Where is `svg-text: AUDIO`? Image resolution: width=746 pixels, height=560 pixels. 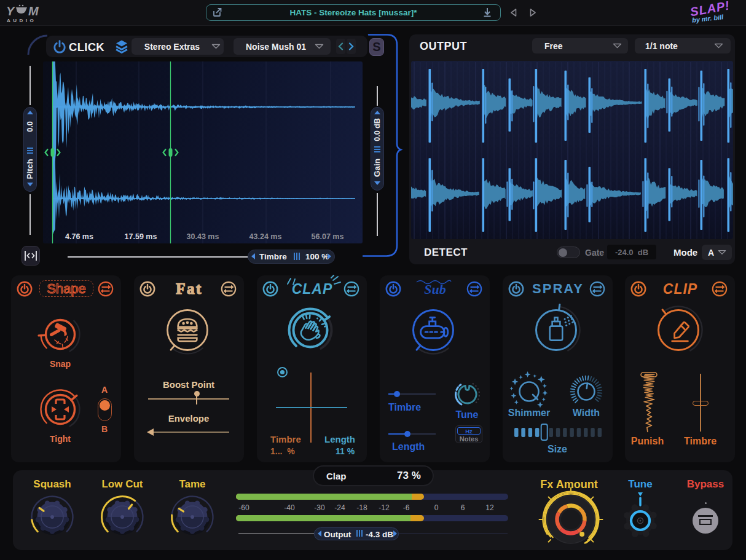 svg-text: AUDIO is located at coordinates (22, 21).